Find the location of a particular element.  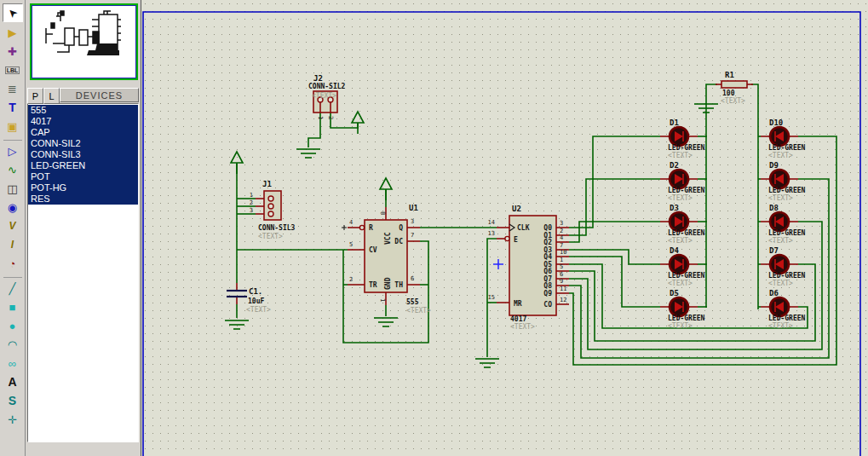

component-c1: C1. 10uF <TEXT> is located at coordinates (249, 298).